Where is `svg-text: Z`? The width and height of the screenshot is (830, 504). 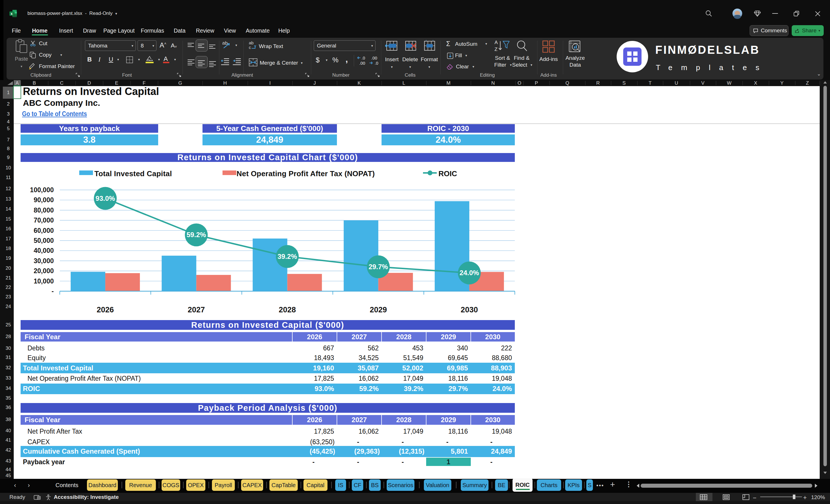 svg-text: Z is located at coordinates (496, 49).